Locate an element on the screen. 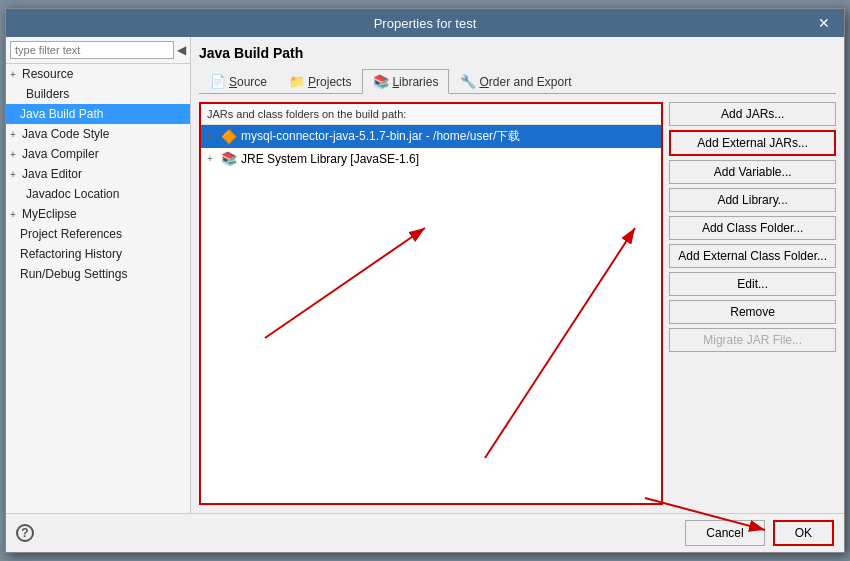  nav-item-refactoring-history: Refactoring History is located at coordinates (98, 254).